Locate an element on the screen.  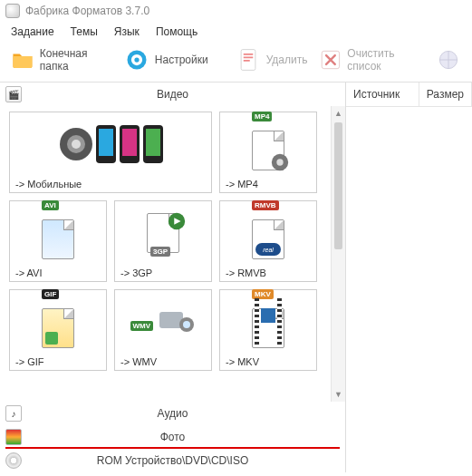
folder-icon is located at coordinates (23, 60).